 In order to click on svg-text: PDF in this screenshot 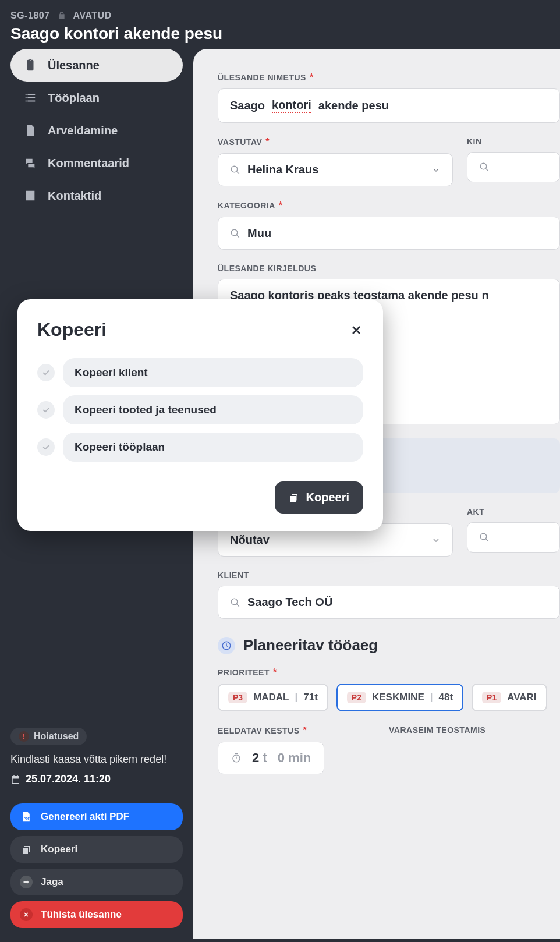, I will do `click(27, 819)`.